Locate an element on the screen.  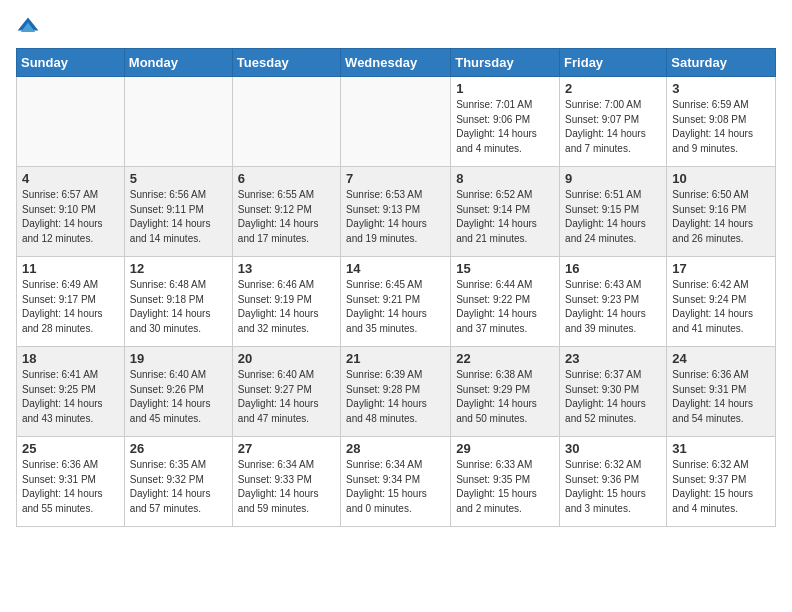
day-info: Sunrise: 6:56 AM Sunset: 9:11 PM Dayligh… is located at coordinates (178, 217).